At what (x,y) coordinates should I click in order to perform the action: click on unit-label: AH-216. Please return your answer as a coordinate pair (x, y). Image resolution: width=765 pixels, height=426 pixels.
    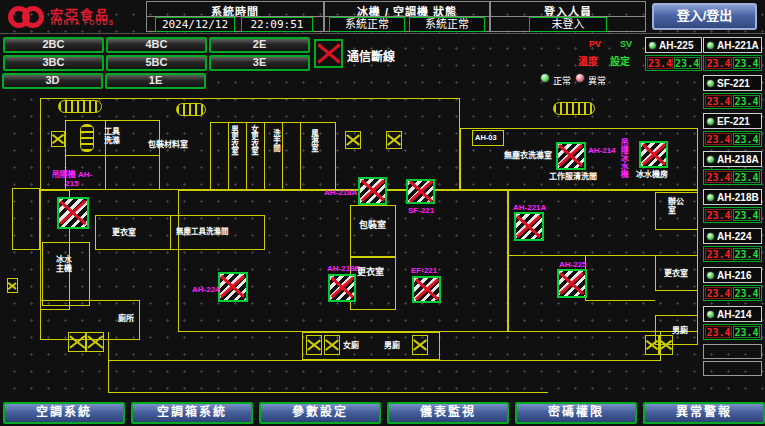
    Looking at the image, I should click on (734, 276).